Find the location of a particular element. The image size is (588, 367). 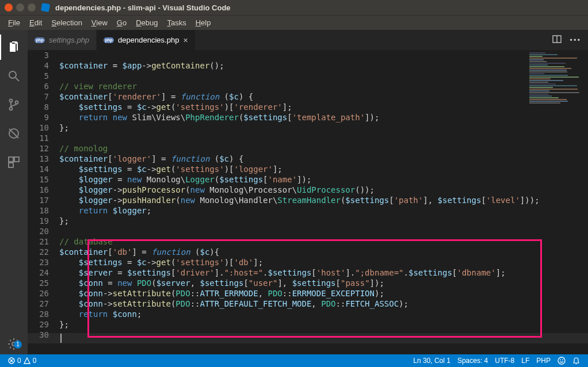

code-line: $conn = new PDO($server, $settings["user… is located at coordinates (323, 283).